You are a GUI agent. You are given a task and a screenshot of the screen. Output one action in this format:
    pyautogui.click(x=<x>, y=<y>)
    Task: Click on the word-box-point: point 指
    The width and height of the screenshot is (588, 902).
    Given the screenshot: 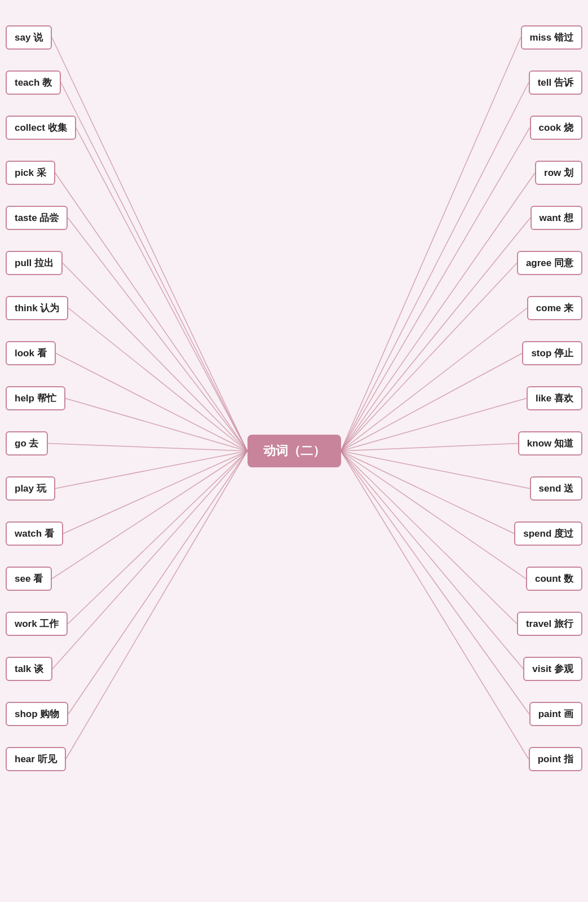 What is the action you would take?
    pyautogui.click(x=556, y=759)
    